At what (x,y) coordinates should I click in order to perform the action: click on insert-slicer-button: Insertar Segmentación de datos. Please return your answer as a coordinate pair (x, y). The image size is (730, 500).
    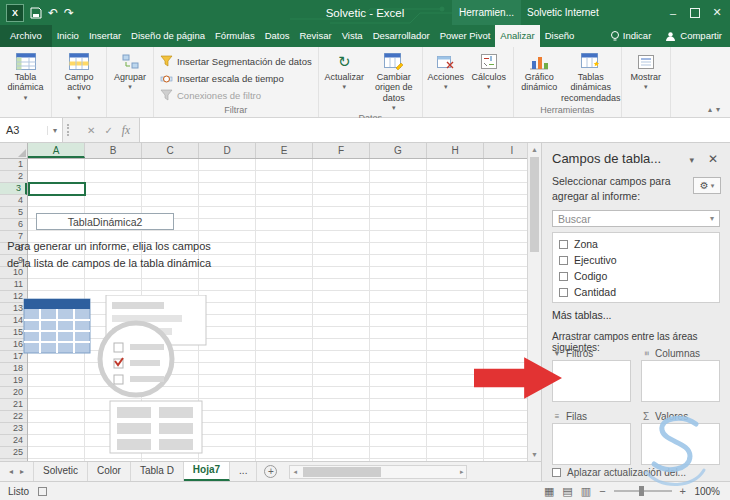
    Looking at the image, I should click on (236, 62).